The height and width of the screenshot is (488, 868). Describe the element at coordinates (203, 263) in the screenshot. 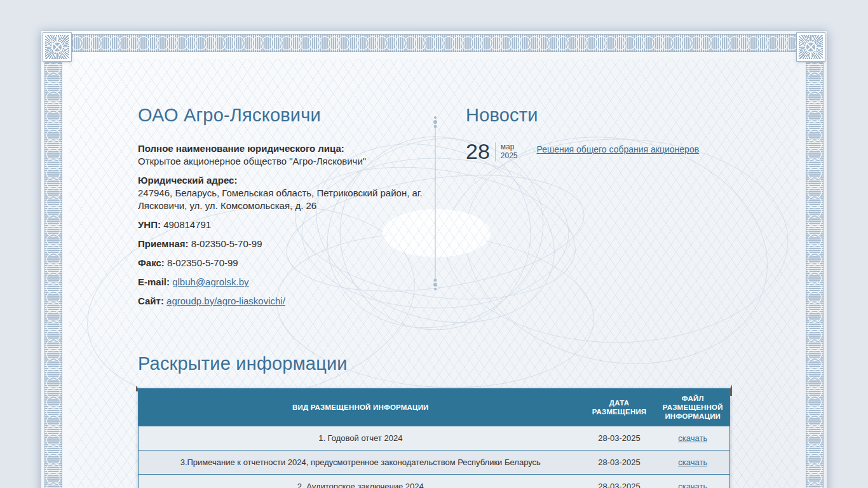

I see `fax-value: 8-02350-5-70-99` at that location.